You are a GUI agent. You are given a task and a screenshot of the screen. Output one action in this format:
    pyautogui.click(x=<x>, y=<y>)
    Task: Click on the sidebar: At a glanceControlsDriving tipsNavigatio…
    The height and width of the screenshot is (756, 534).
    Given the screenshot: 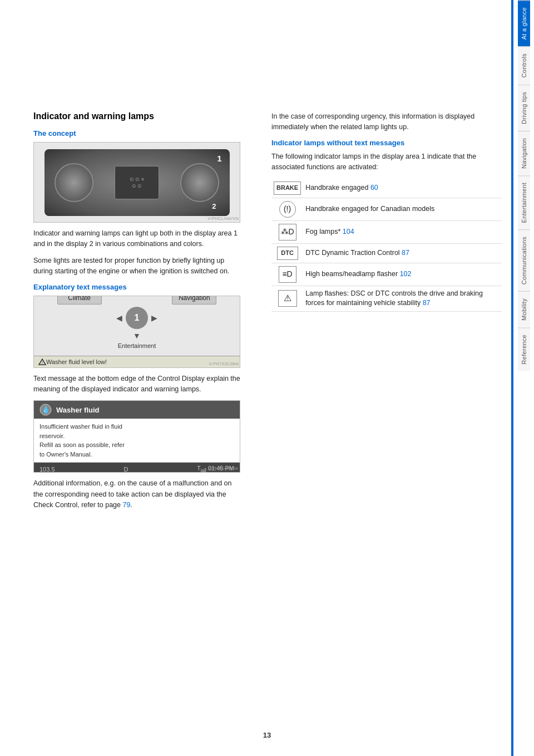 What is the action you would take?
    pyautogui.click(x=523, y=378)
    